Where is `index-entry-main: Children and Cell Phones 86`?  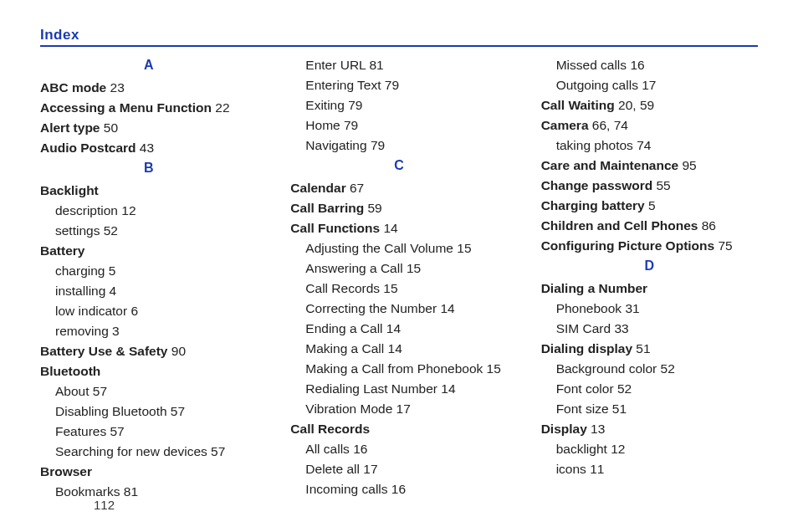
index-entry-main: Children and Cell Phones 86 is located at coordinates (649, 226).